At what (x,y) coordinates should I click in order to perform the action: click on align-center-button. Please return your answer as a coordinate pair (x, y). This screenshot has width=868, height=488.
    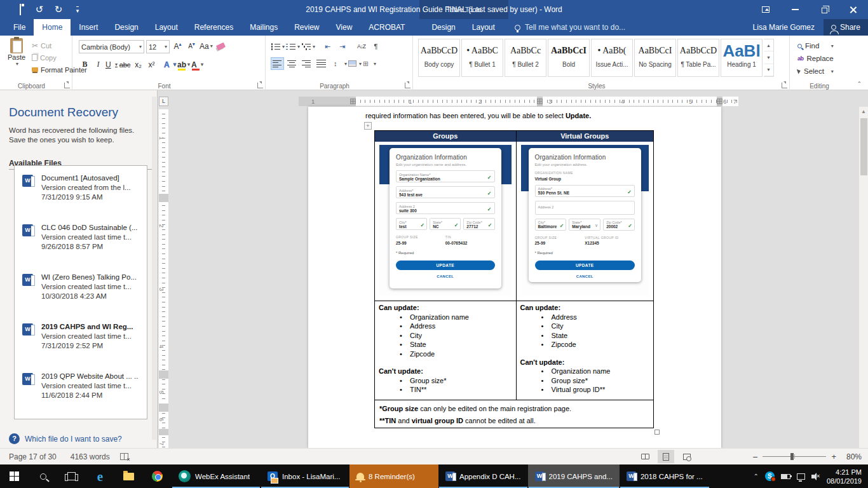
    Looking at the image, I should click on (292, 64).